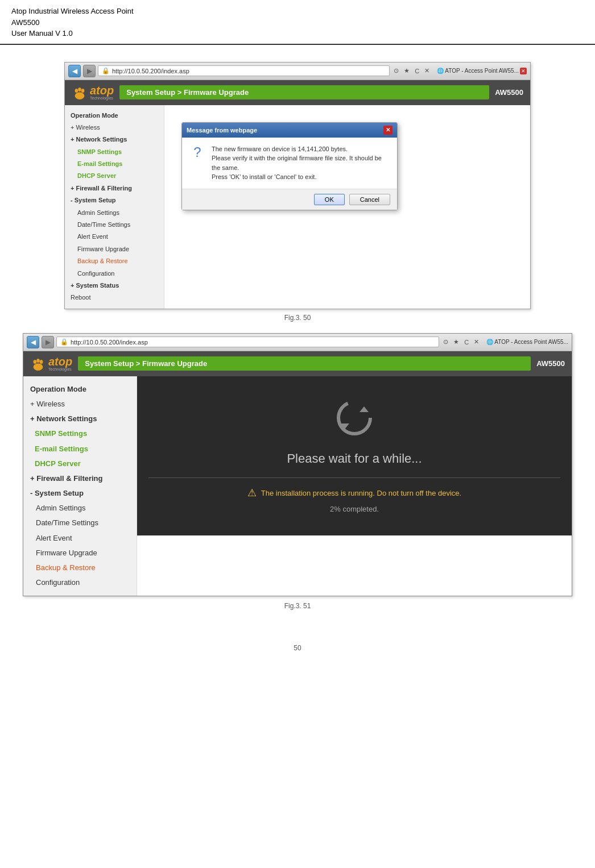 The height and width of the screenshot is (868, 595). Describe the element at coordinates (427, 70) in the screenshot. I see `close-icon-1: ✕` at that location.